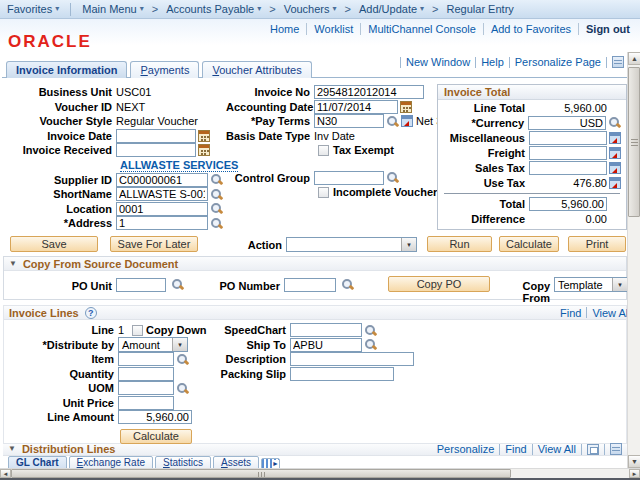 The height and width of the screenshot is (480, 640). Describe the element at coordinates (352, 359) in the screenshot. I see `description-input` at that location.